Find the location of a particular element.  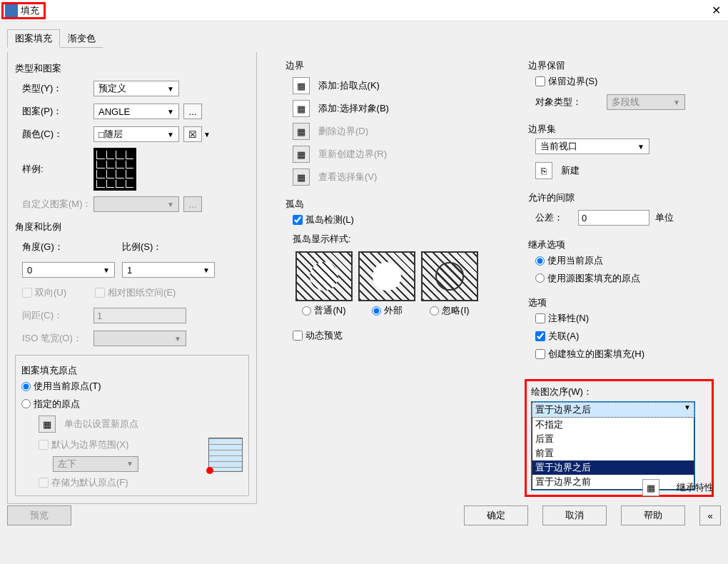

bg-color-button: ☒ is located at coordinates (193, 134).